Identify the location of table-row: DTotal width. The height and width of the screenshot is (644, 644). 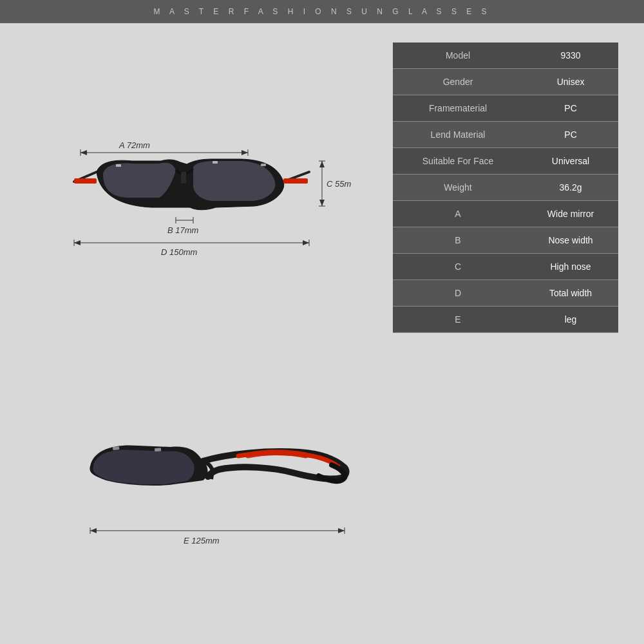
(506, 294).